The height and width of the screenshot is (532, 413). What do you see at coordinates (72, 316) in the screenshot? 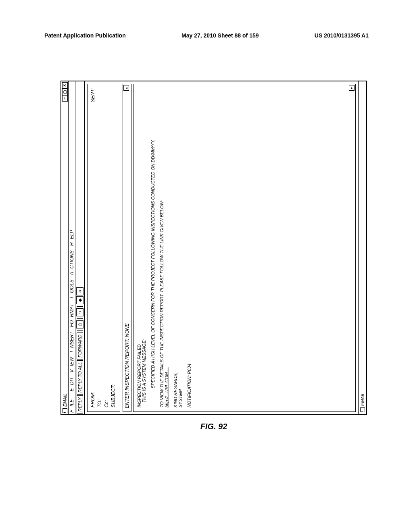
I see `menu-format: FORMAT` at bounding box center [72, 316].